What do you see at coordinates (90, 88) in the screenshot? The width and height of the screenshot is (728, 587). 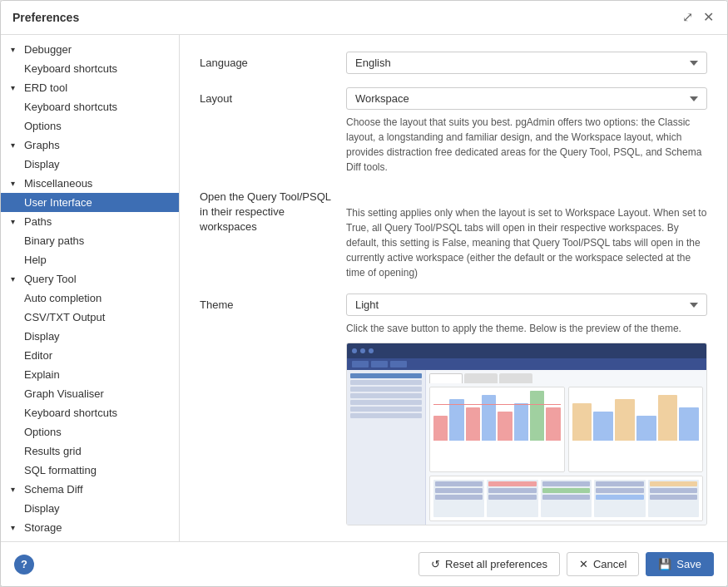 I see `sidebar-item-erd-tool: ▾ERD tool` at bounding box center [90, 88].